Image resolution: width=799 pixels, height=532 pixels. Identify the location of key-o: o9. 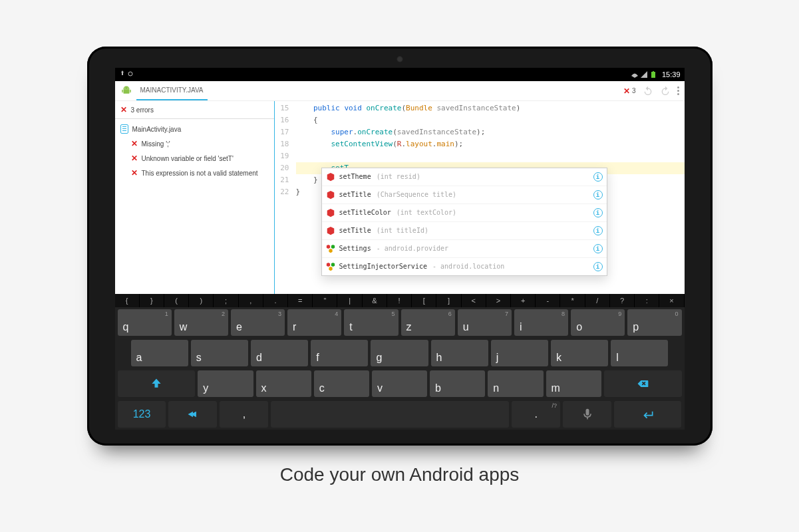
(597, 323).